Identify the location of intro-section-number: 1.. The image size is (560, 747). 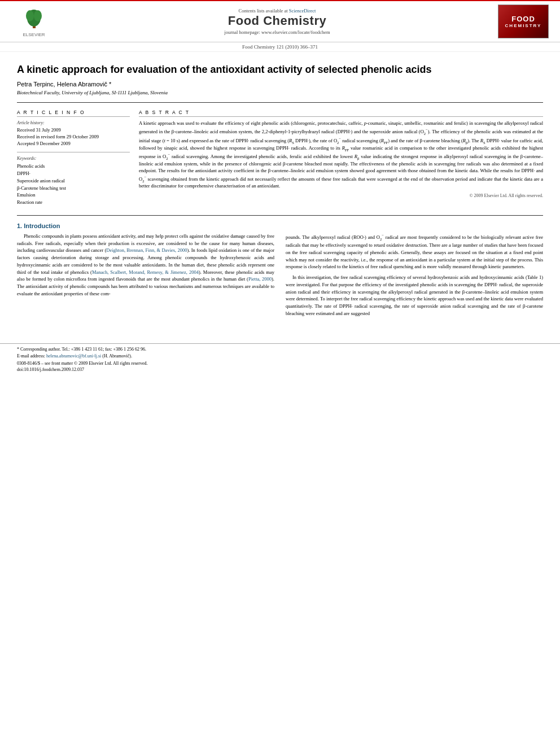
(19, 226).